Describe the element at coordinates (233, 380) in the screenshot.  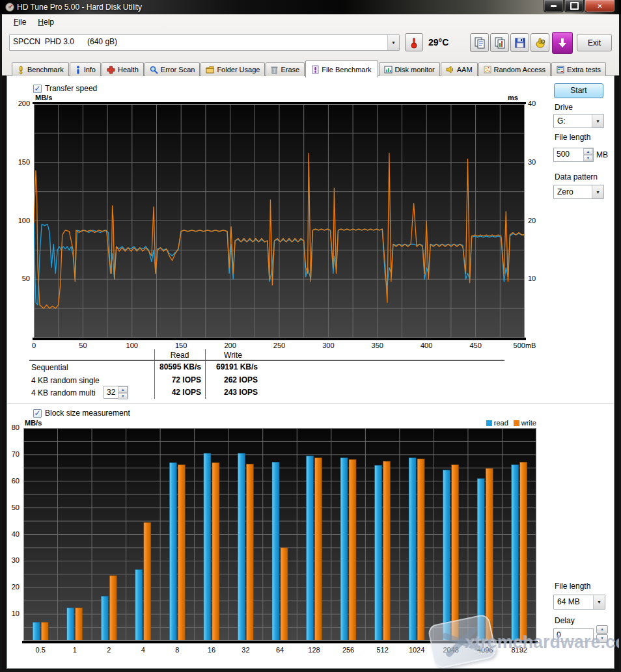
I see `row-random-single-write: 262 IOPS` at that location.